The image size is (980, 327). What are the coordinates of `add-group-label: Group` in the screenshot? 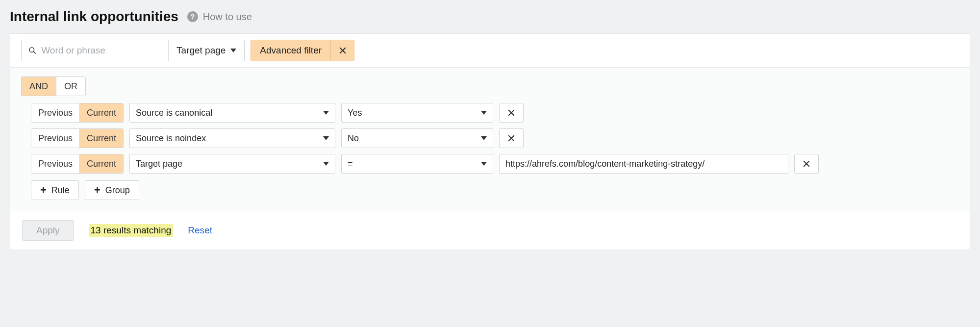 It's located at (118, 190).